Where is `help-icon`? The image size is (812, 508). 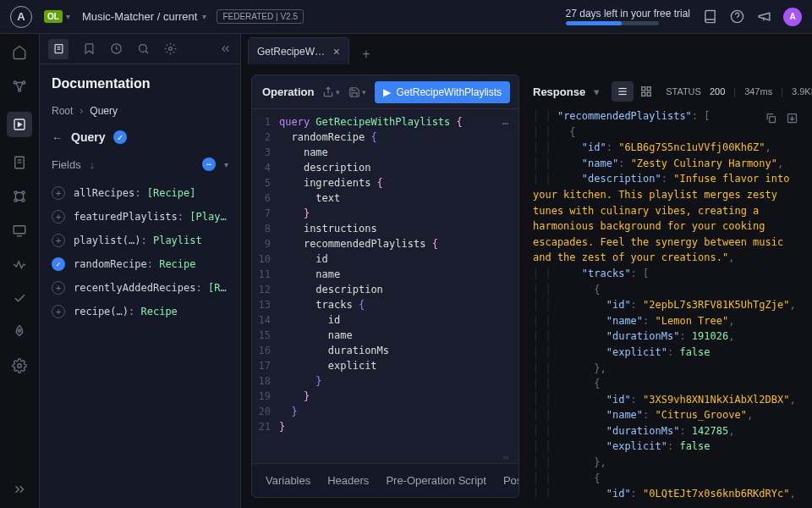 help-icon is located at coordinates (737, 17).